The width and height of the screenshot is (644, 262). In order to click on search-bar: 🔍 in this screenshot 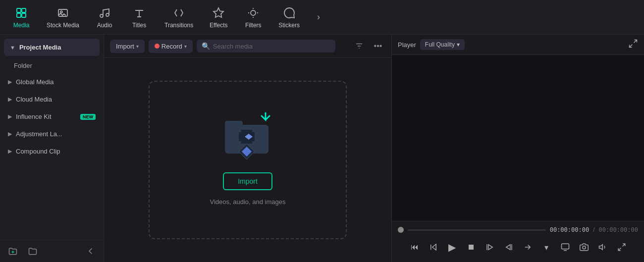, I will do `click(266, 46)`.